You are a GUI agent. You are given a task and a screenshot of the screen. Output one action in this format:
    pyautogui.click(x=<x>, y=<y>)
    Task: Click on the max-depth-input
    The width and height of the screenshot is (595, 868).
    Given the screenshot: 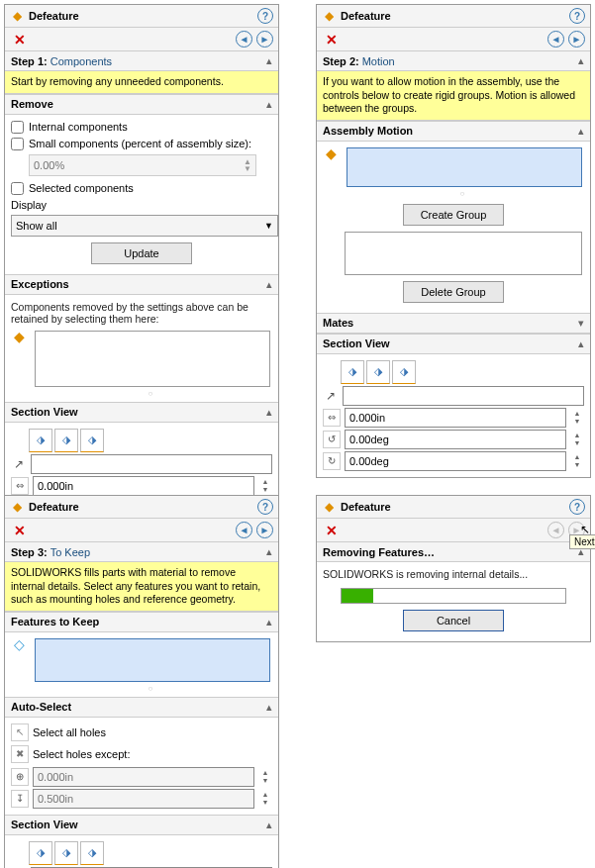 What is the action you would take?
    pyautogui.click(x=144, y=799)
    